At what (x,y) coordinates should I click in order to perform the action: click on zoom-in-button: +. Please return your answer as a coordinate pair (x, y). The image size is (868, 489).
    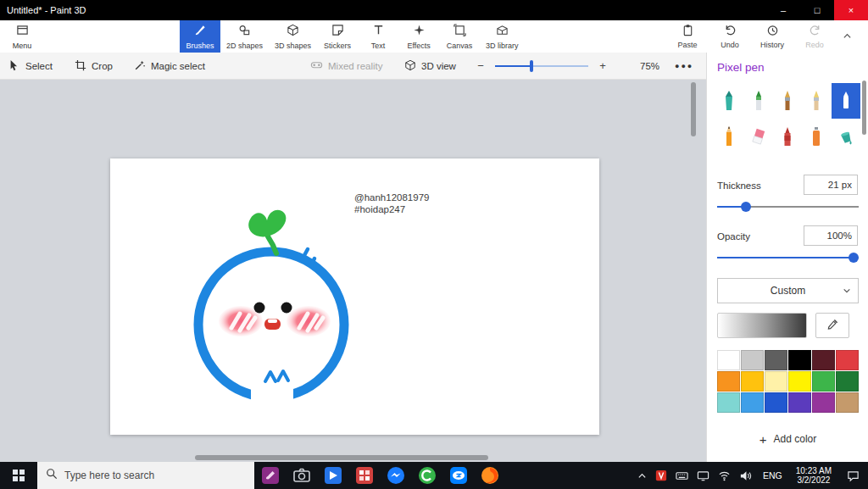
    Looking at the image, I should click on (603, 66).